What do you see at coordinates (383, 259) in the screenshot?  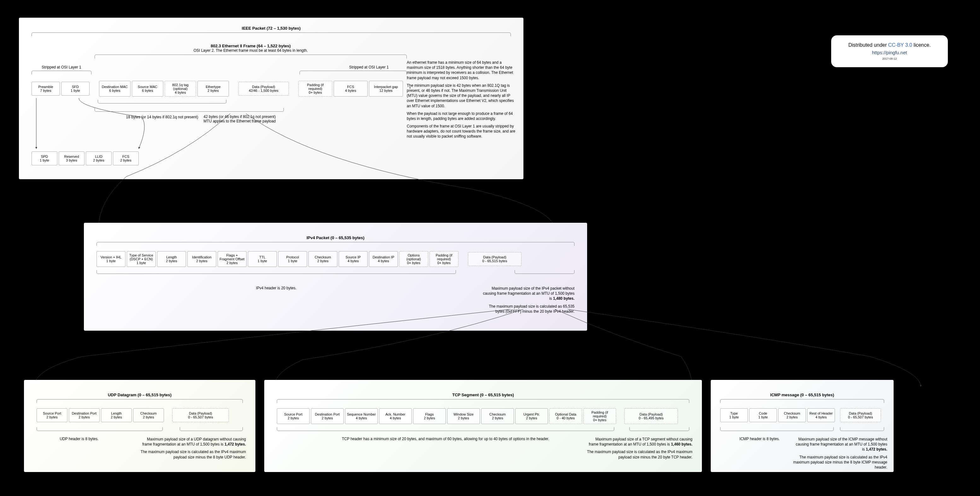 I see `field: Destination IP4 bytes` at bounding box center [383, 259].